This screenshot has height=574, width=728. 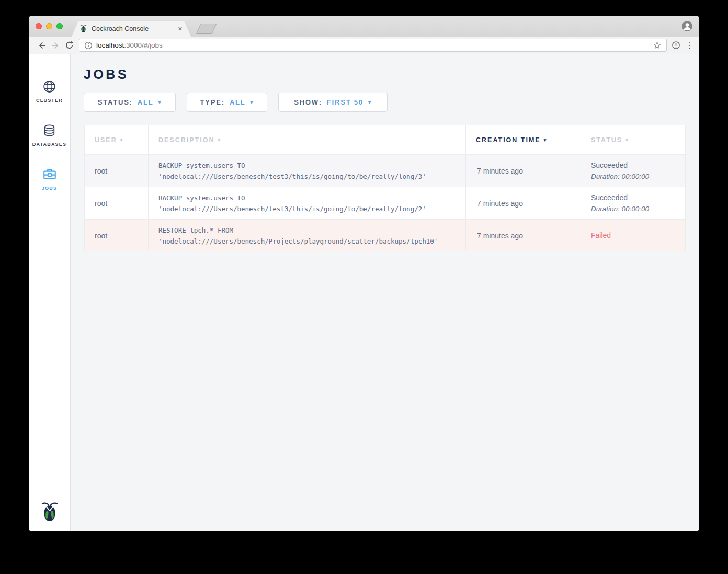 I want to click on page-title: JOBS, so click(x=391, y=74).